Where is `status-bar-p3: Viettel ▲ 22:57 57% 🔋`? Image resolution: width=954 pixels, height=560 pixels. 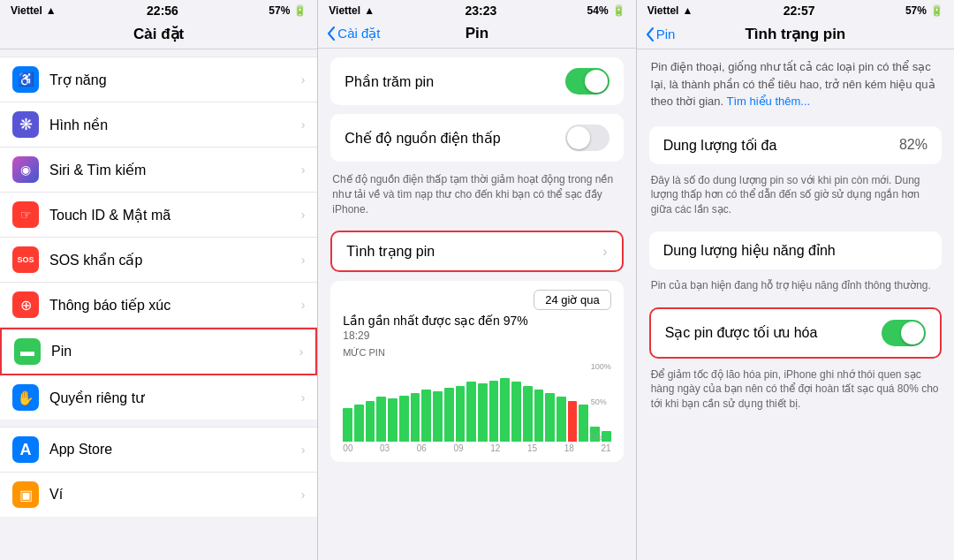
status-bar-p3: Viettel ▲ 22:57 57% 🔋 is located at coordinates (795, 10).